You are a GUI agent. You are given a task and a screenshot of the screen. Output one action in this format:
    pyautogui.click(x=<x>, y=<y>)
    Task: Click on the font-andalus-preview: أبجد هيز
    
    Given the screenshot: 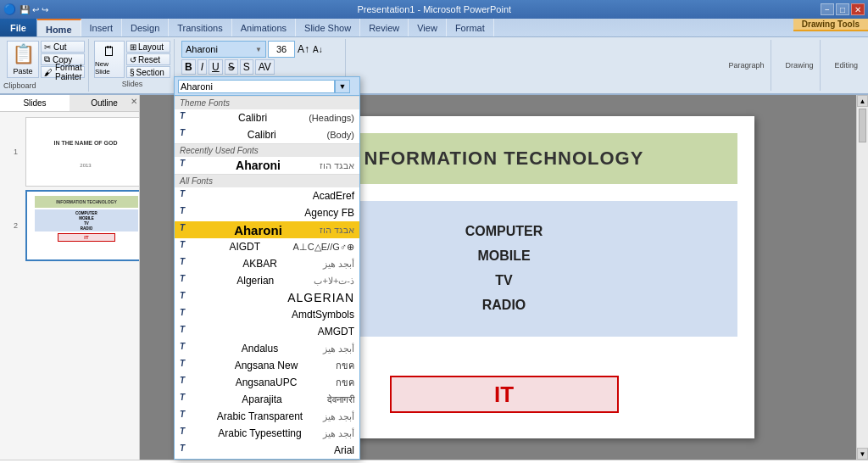 What is the action you would take?
    pyautogui.click(x=339, y=349)
    